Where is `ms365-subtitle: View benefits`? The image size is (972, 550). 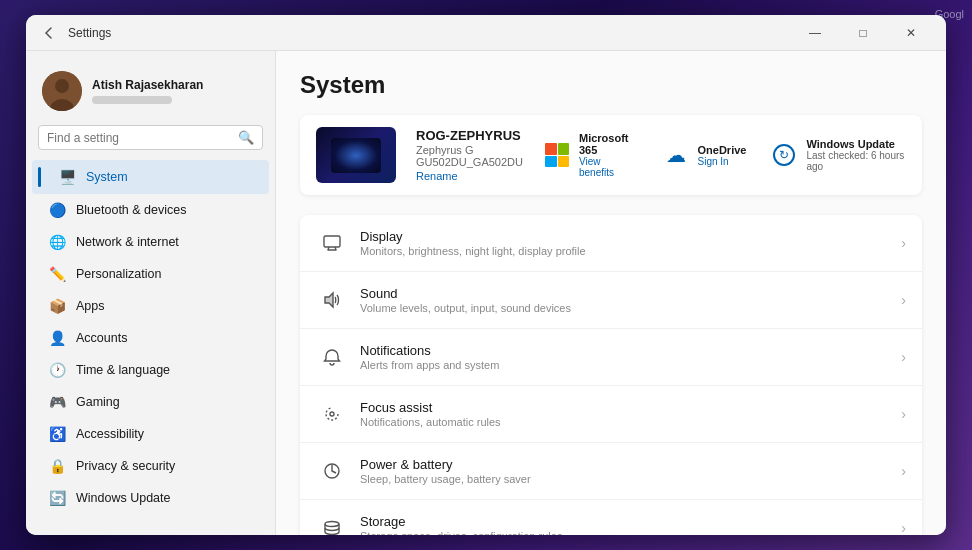
ms365-subtitle: View benefits is located at coordinates (608, 167).